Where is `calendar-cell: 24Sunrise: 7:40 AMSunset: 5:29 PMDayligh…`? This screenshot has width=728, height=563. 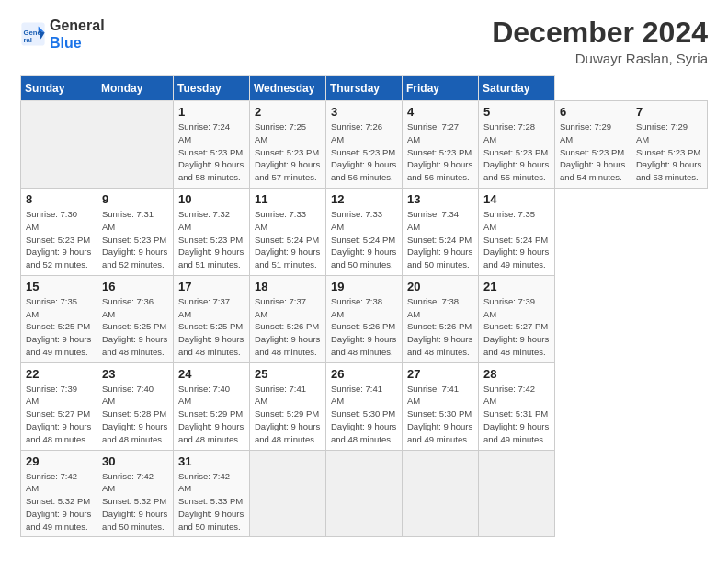 calendar-cell: 24Sunrise: 7:40 AMSunset: 5:29 PMDayligh… is located at coordinates (211, 407).